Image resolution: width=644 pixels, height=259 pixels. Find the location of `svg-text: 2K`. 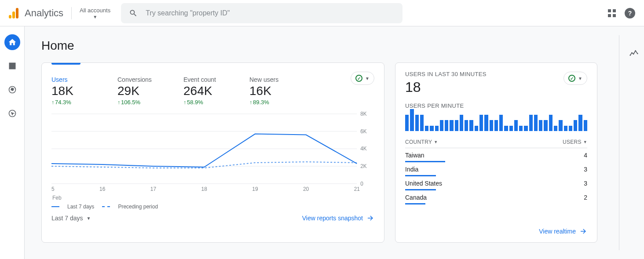

svg-text: 2K is located at coordinates (363, 166).